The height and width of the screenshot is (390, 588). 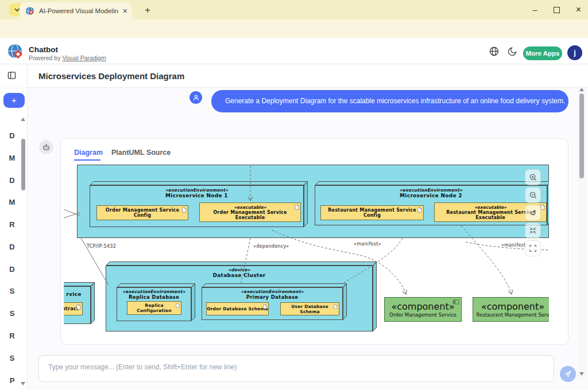 I want to click on artifact-order-config: Order Management Service Config, so click(x=142, y=213).